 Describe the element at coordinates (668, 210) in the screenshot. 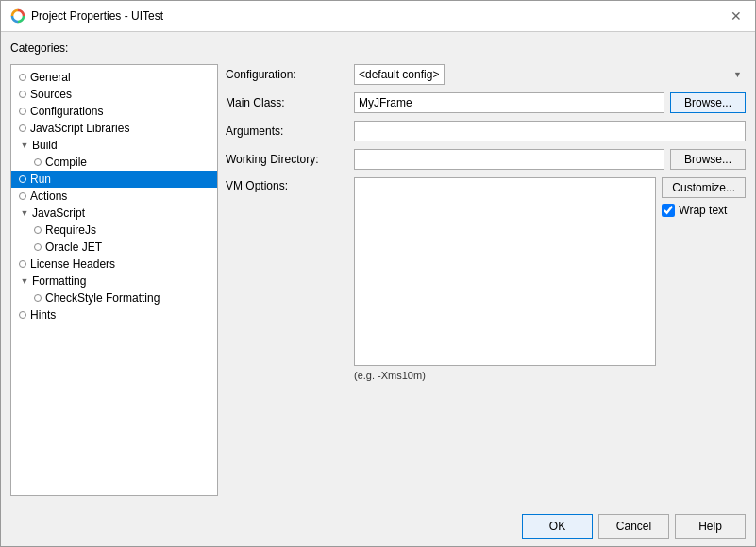

I see `wrap-text-checkbox` at that location.